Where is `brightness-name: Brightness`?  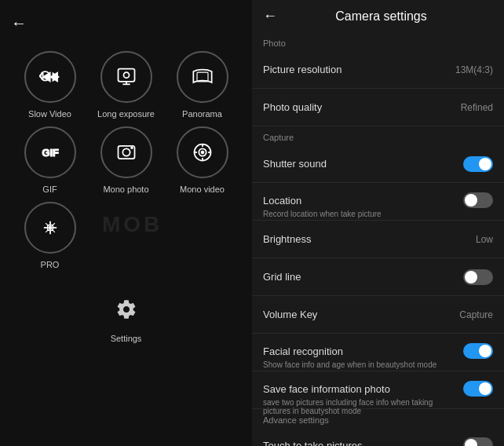 brightness-name: Brightness is located at coordinates (369, 239).